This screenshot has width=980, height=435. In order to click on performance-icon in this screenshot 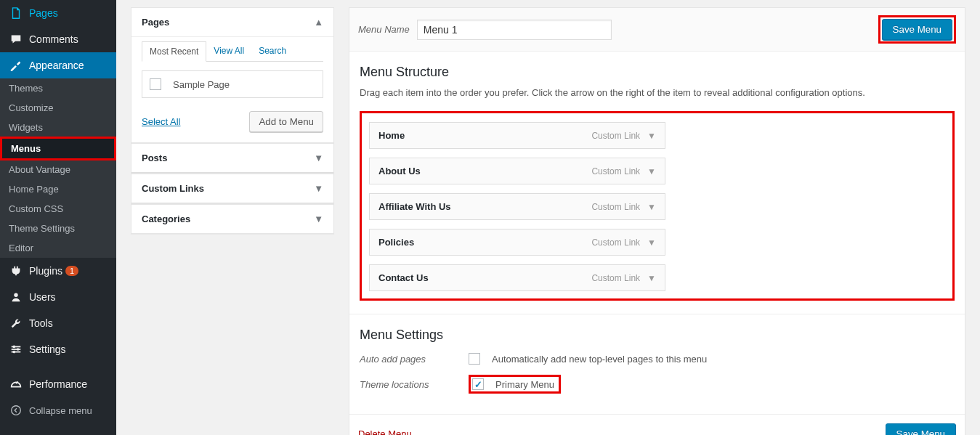, I will do `click(16, 384)`.